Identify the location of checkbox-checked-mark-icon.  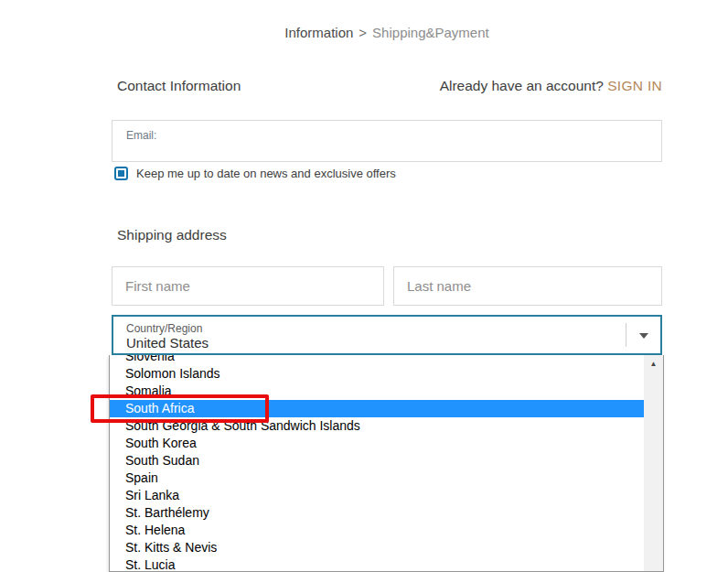
(121, 174).